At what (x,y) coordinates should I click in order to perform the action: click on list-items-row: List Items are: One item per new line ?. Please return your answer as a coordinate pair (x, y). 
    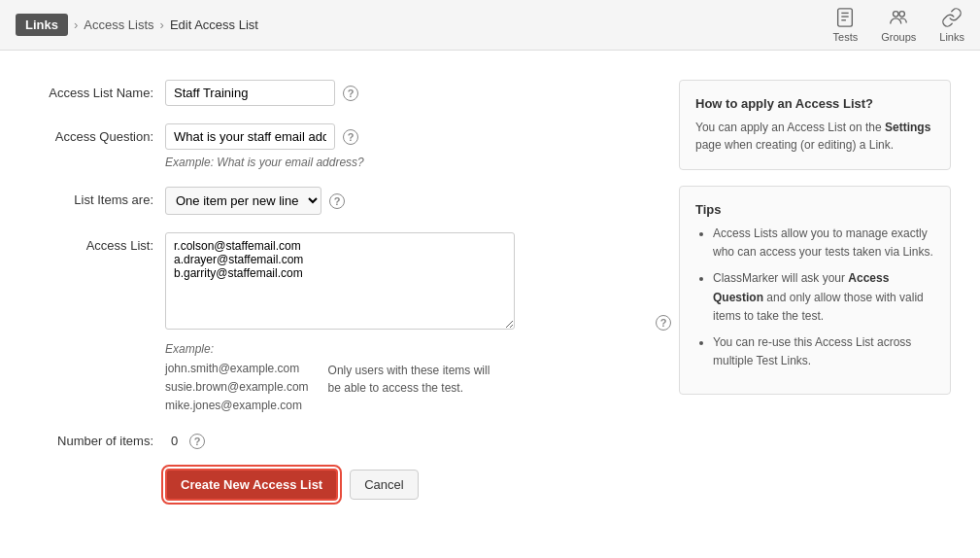
    Looking at the image, I should click on (340, 200).